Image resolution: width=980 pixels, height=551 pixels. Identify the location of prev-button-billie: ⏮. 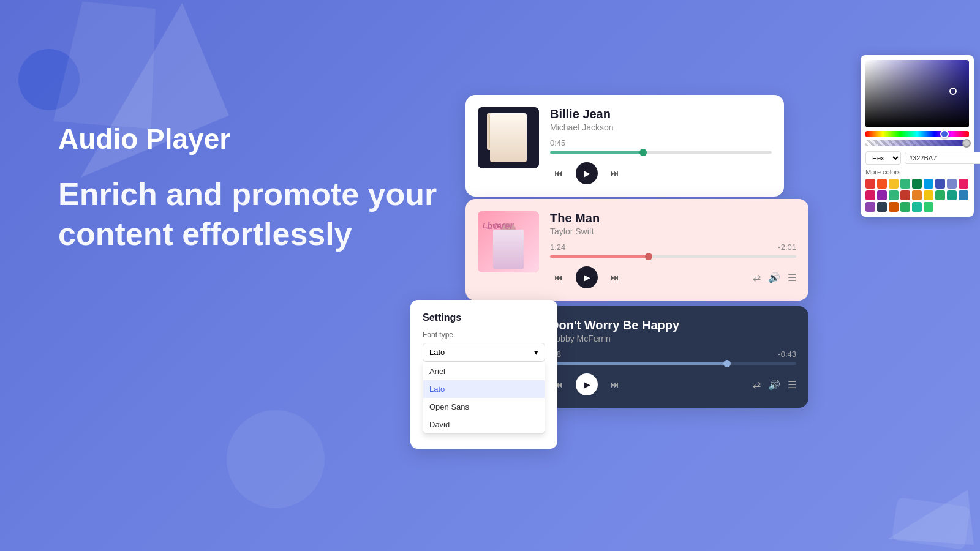
(559, 173).